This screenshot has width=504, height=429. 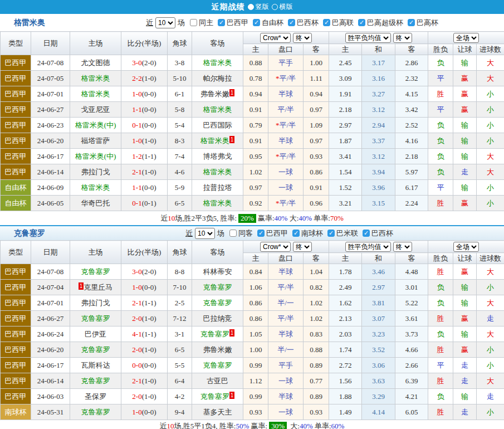 What do you see at coordinates (182, 23) in the screenshot?
I see `games-label: 场` at bounding box center [182, 23].